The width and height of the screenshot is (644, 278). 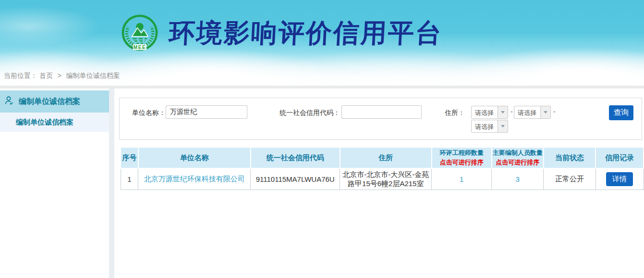 I want to click on table-row: 1 北京万源世纪环保科技有限公司 91110115MA7LWUA76U 北京市-…, so click(x=382, y=179).